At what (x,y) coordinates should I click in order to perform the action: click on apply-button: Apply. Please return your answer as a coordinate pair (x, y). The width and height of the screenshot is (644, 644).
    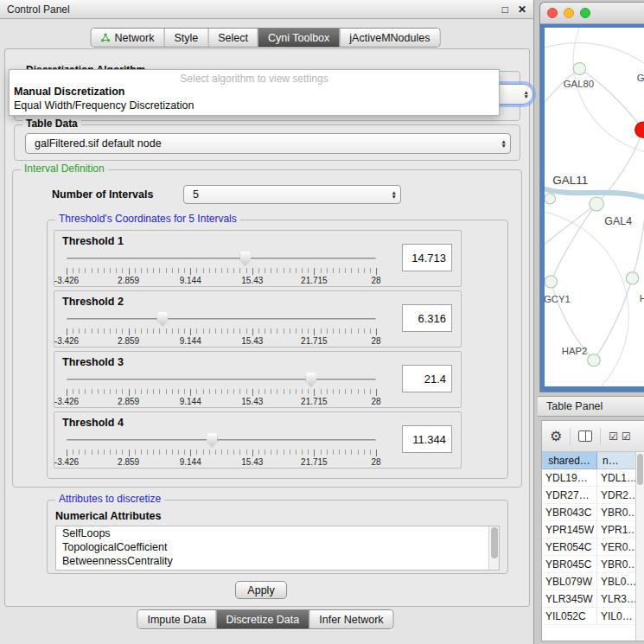
    Looking at the image, I should click on (261, 590).